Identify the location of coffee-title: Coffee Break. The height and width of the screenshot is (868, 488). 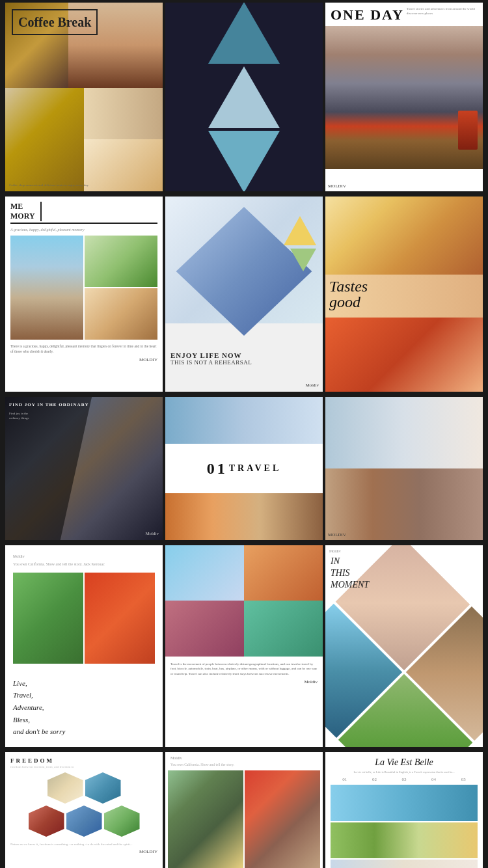
(55, 22).